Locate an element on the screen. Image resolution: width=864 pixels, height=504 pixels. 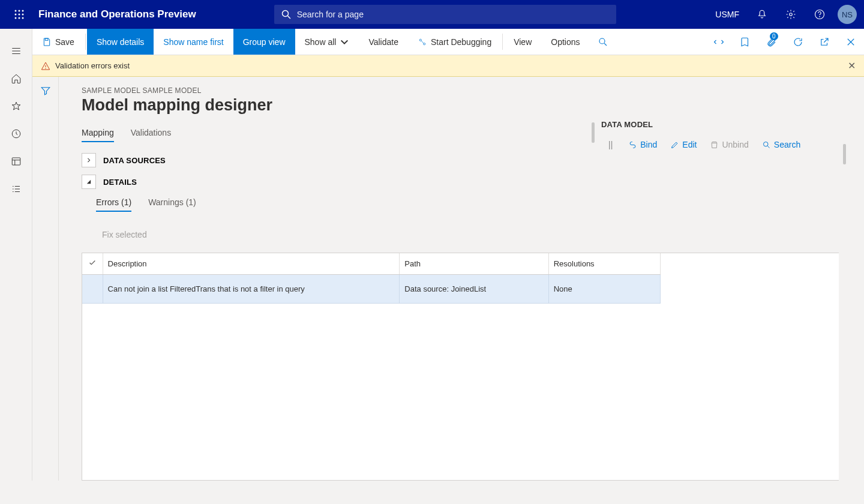
start-debugging-button: Start Debugging is located at coordinates (455, 42).